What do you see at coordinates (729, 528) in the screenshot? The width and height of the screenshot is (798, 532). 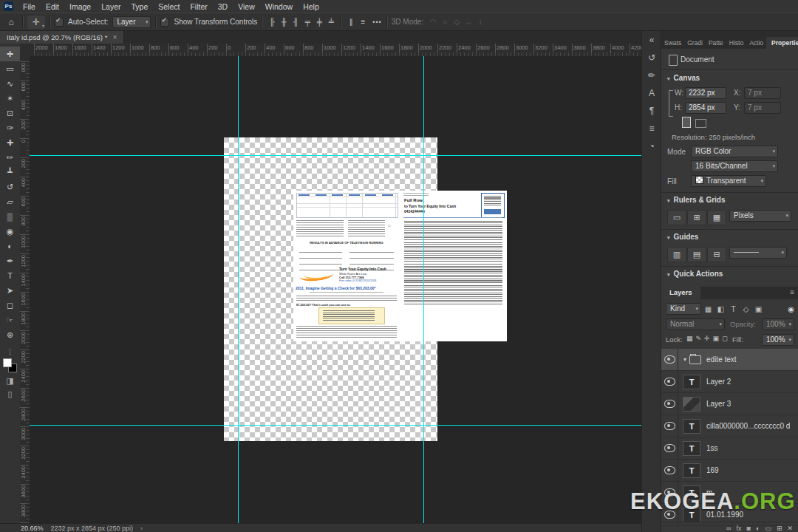 I see `link-layers-icon: ∞` at bounding box center [729, 528].